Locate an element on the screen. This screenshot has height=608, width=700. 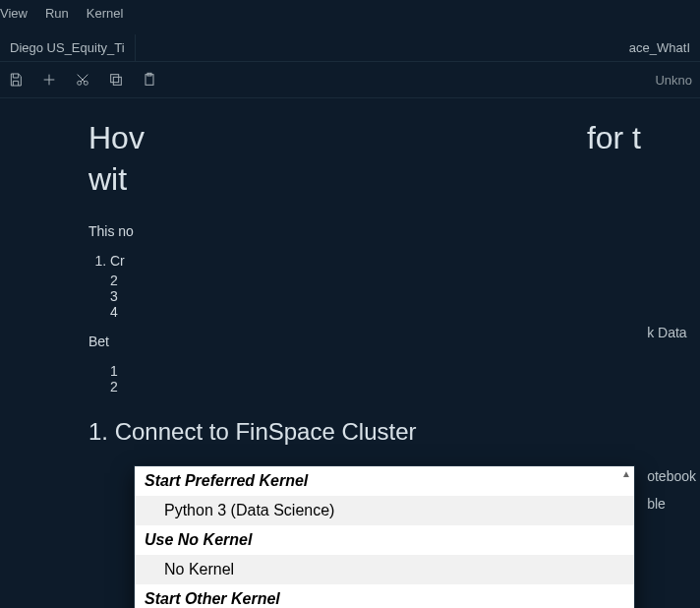
menubar: View Run Kernel is located at coordinates (350, 14).